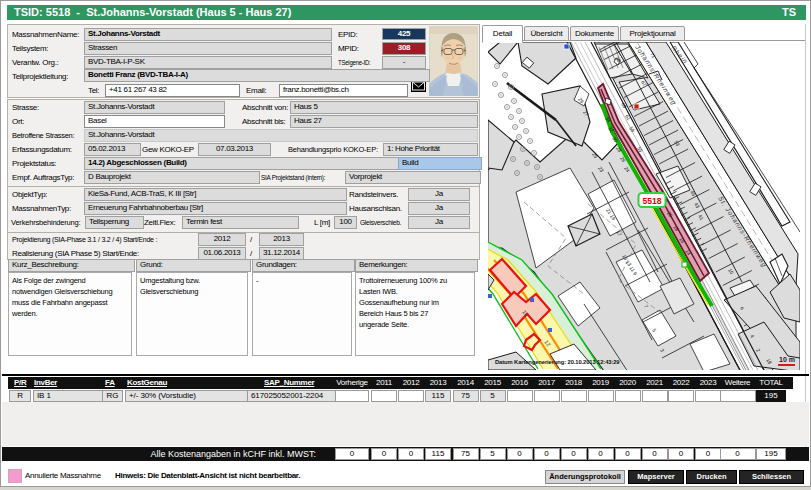 The width and height of the screenshot is (811, 490). Describe the element at coordinates (787, 360) in the screenshot. I see `svg-text: 10 m` at that location.